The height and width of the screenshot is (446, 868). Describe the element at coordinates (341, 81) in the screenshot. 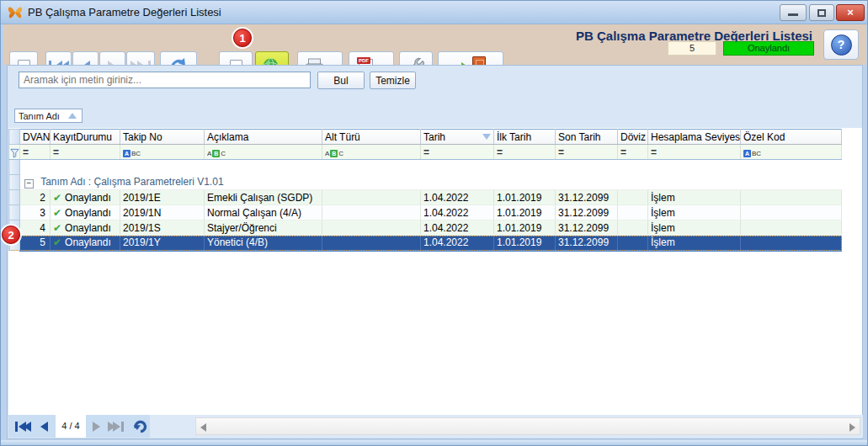

I see `find-button: Bul` at that location.